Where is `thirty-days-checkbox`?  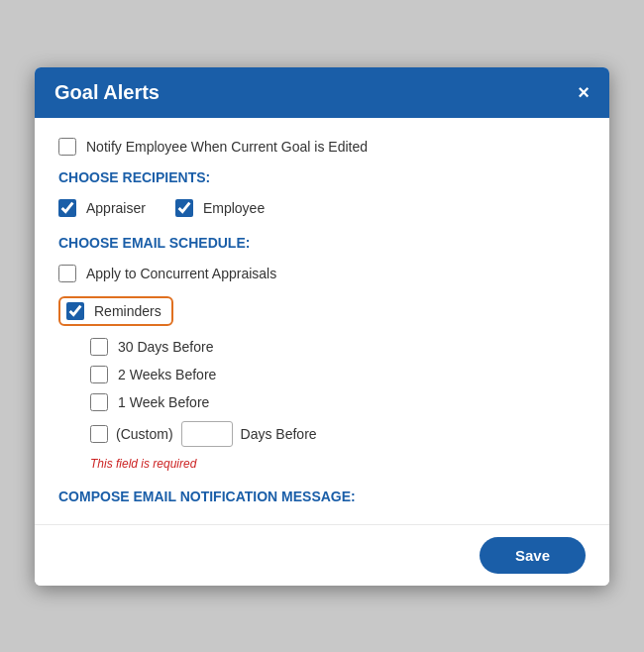 thirty-days-checkbox is located at coordinates (99, 347).